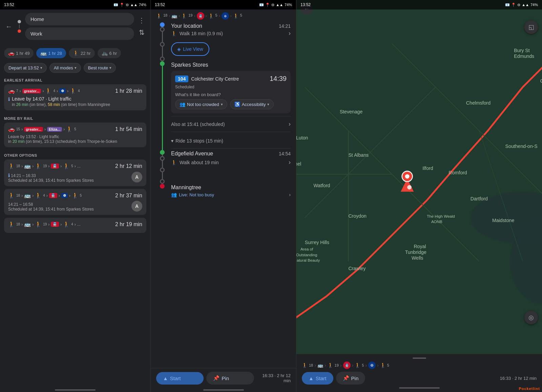  What do you see at coordinates (76, 53) in the screenshot?
I see `walk-icon: 🚶` at bounding box center [76, 53].